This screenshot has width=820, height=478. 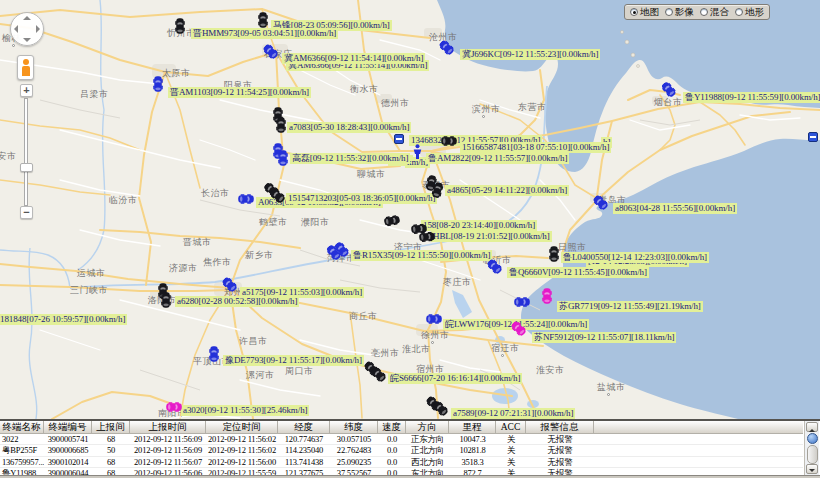 I want to click on vehicle-info-label: 158[08-20 23:14:40][0.00km/h], so click(x=479, y=226).